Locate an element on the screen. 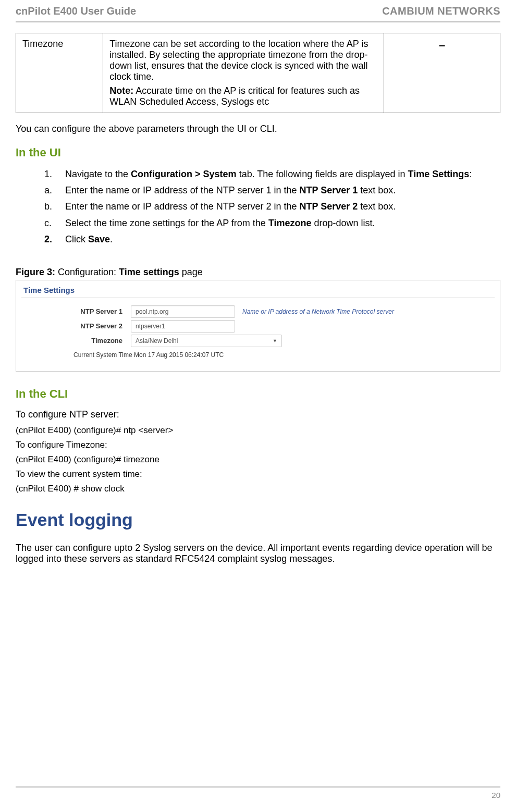  panel-title: Time Settings is located at coordinates (259, 290).